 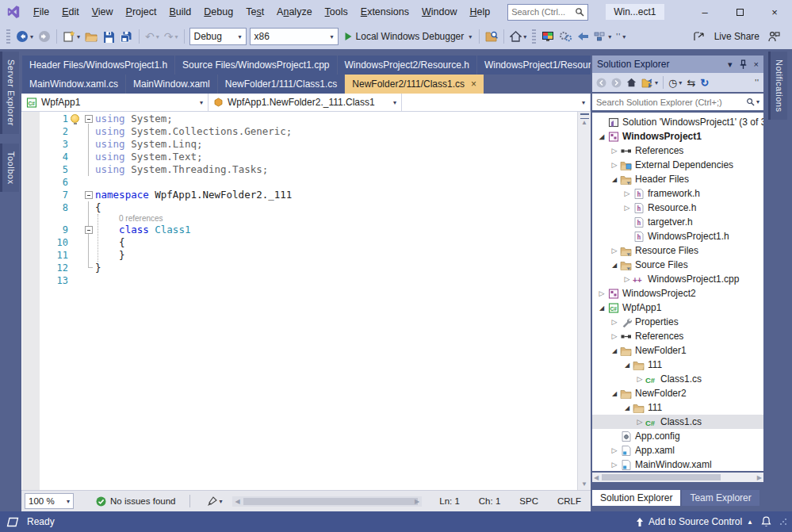 What do you see at coordinates (678, 308) in the screenshot?
I see `tree-row: ◢C#WpfApp1` at bounding box center [678, 308].